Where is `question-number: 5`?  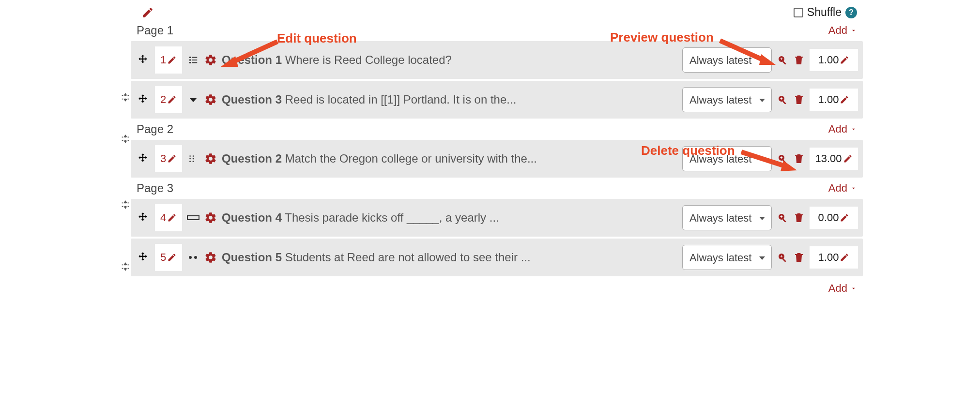
question-number: 5 is located at coordinates (163, 257).